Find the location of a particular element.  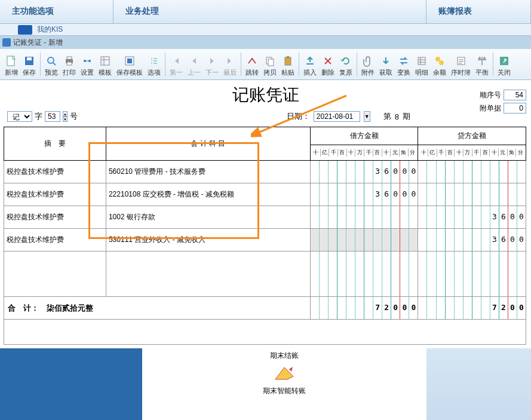

jump-button: 跳转 is located at coordinates (252, 65).